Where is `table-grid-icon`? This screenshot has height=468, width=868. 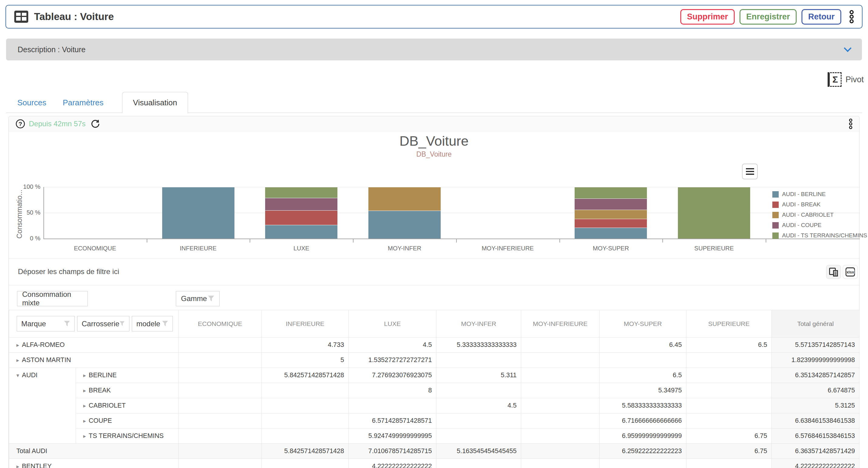
table-grid-icon is located at coordinates (21, 17).